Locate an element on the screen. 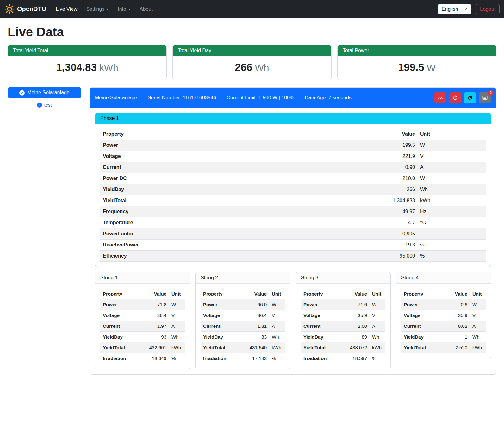 This screenshot has height=430, width=504. row-value: 83 is located at coordinates (257, 337).